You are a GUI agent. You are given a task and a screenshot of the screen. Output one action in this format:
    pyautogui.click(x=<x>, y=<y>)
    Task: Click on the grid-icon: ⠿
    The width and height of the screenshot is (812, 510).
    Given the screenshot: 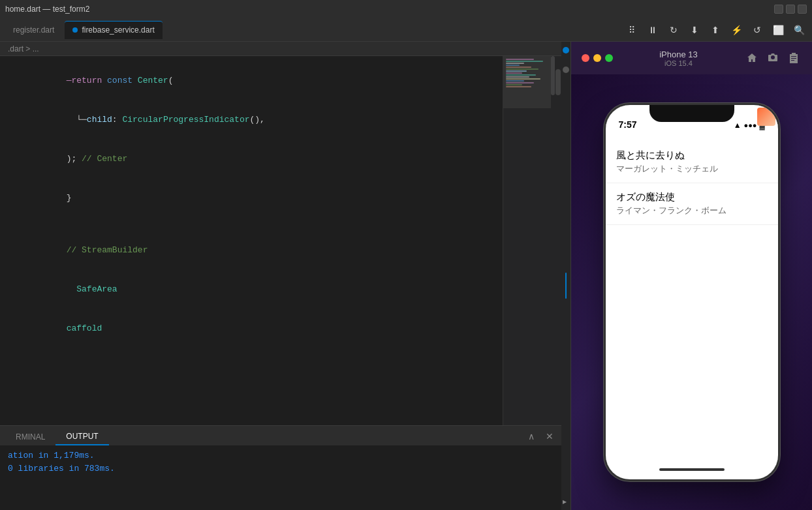 What is the action you would take?
    pyautogui.click(x=632, y=30)
    